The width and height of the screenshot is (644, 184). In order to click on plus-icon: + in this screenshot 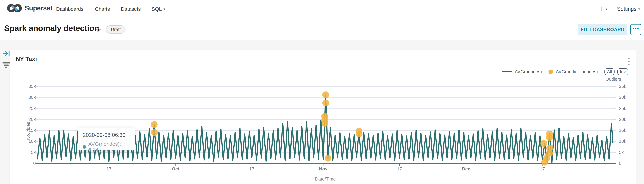, I will do `click(602, 9)`.